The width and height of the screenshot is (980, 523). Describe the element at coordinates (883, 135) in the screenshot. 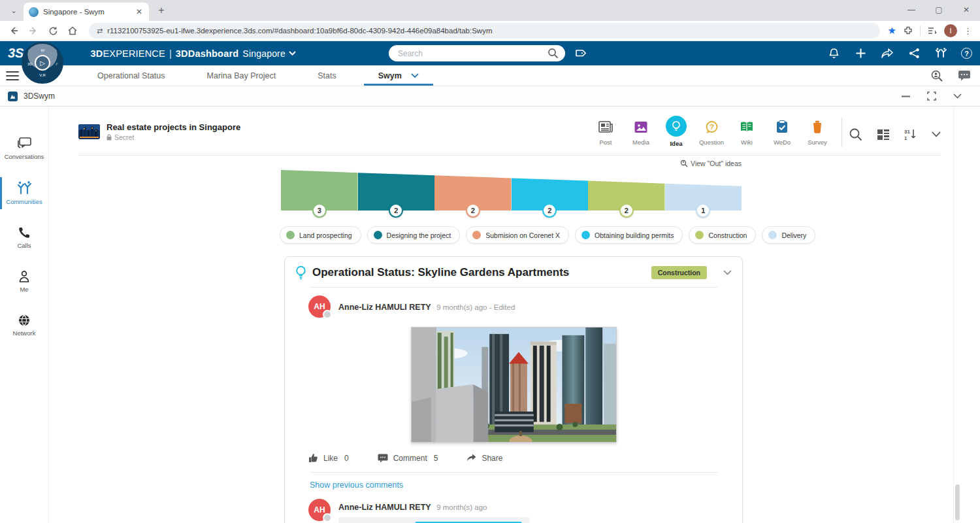

I see `layout-view-icon` at that location.